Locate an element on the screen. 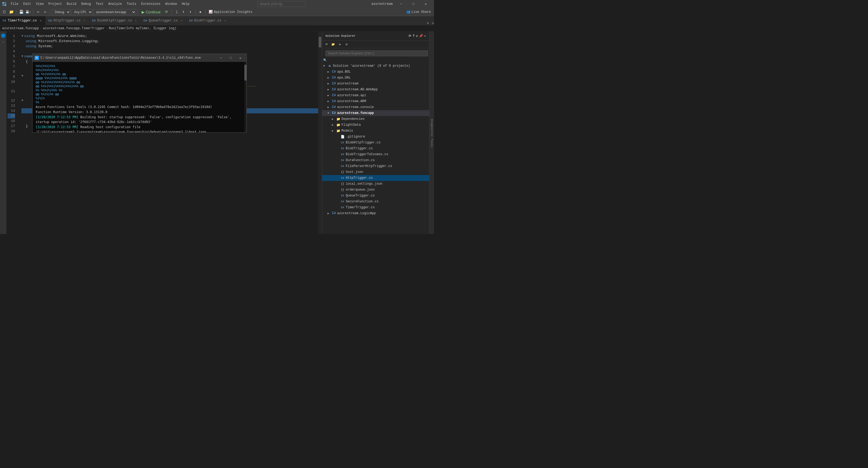 The width and height of the screenshot is (868, 468). tree-logicapp: ▶ C# azurestream.LogicApp is located at coordinates (376, 213).